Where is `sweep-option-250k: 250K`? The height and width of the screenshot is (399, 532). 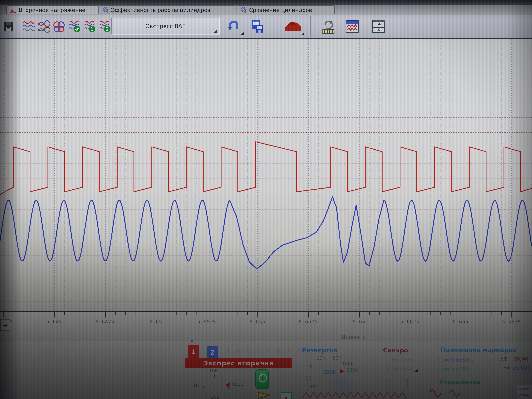 sweep-option-250k: 250K is located at coordinates (352, 370).